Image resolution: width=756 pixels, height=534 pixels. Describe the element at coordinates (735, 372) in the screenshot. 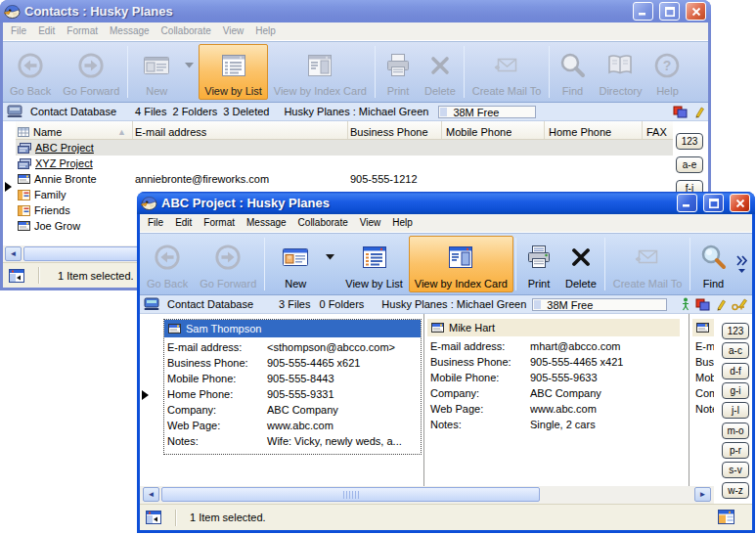

I see `alpha-tab-d-f: d-f` at that location.